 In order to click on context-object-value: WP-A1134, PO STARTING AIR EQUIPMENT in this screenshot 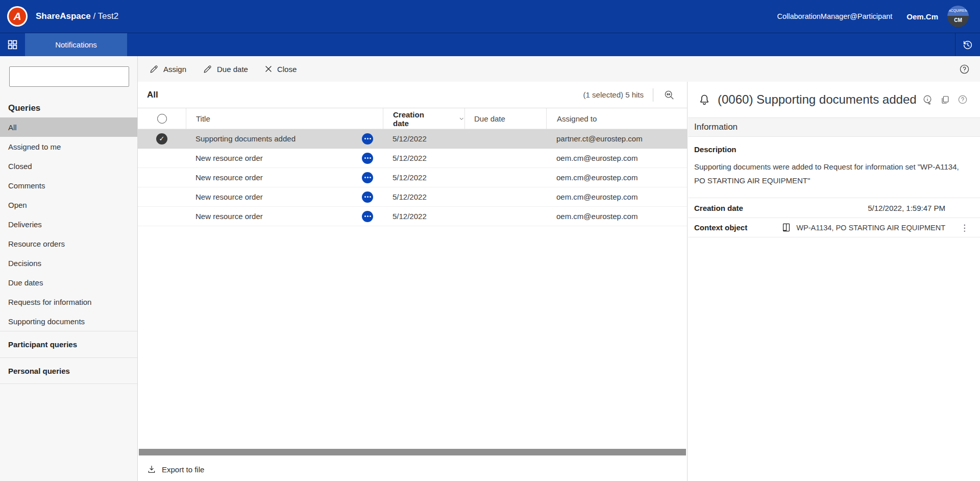, I will do `click(864, 228)`.